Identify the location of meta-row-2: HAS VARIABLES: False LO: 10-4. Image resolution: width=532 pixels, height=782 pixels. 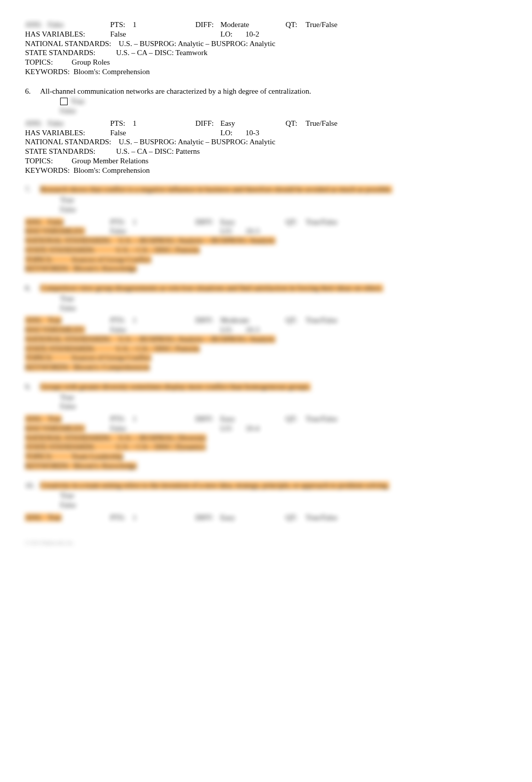
(266, 429).